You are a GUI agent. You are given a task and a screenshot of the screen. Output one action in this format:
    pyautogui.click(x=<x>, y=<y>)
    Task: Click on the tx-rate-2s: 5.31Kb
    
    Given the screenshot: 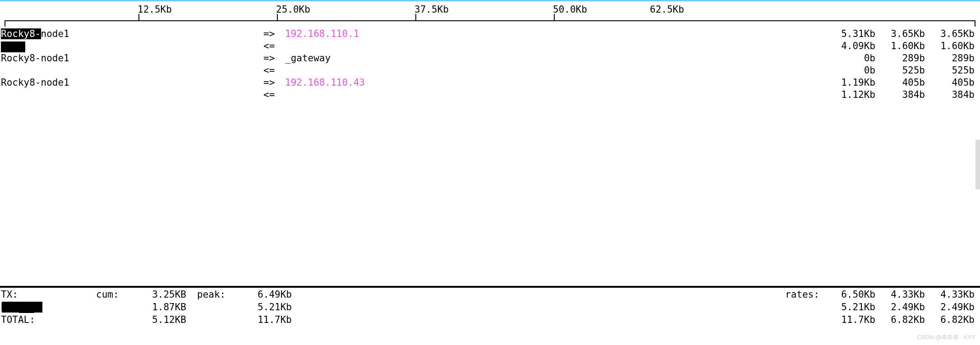 What is the action you would take?
    pyautogui.click(x=851, y=34)
    